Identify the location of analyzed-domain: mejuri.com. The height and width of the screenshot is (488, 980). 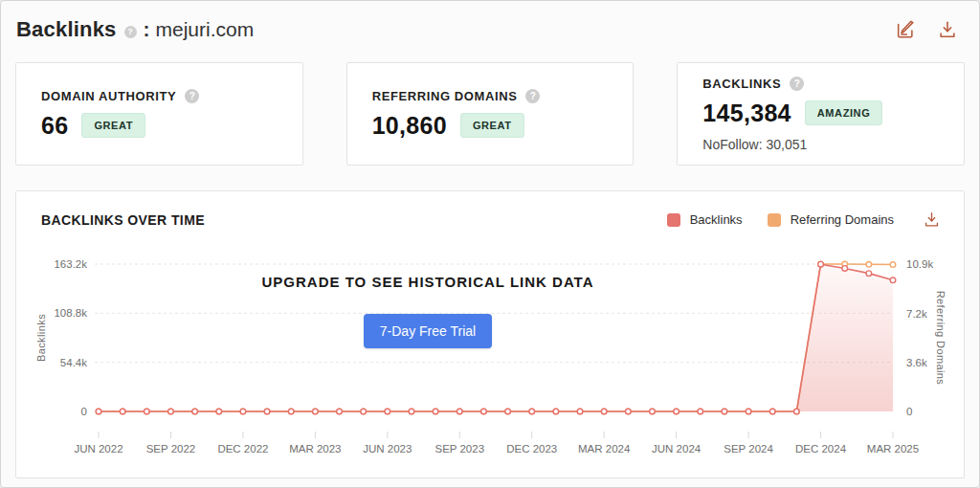
(205, 30).